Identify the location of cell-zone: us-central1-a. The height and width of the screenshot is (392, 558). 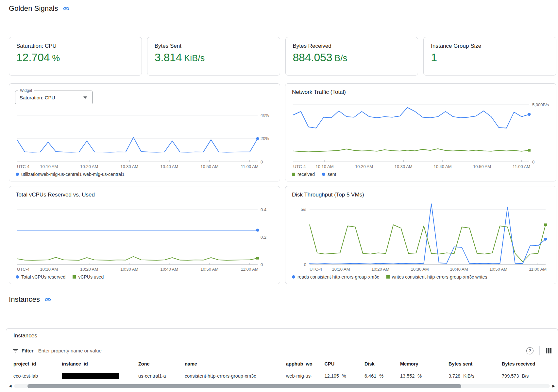
(158, 376).